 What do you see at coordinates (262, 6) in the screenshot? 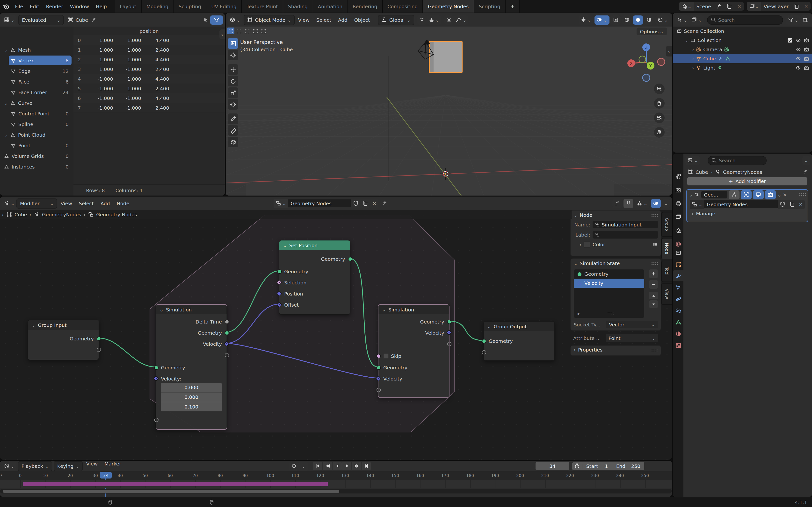
I see `workspace-tab-texture-paint: Texture Paint` at bounding box center [262, 6].